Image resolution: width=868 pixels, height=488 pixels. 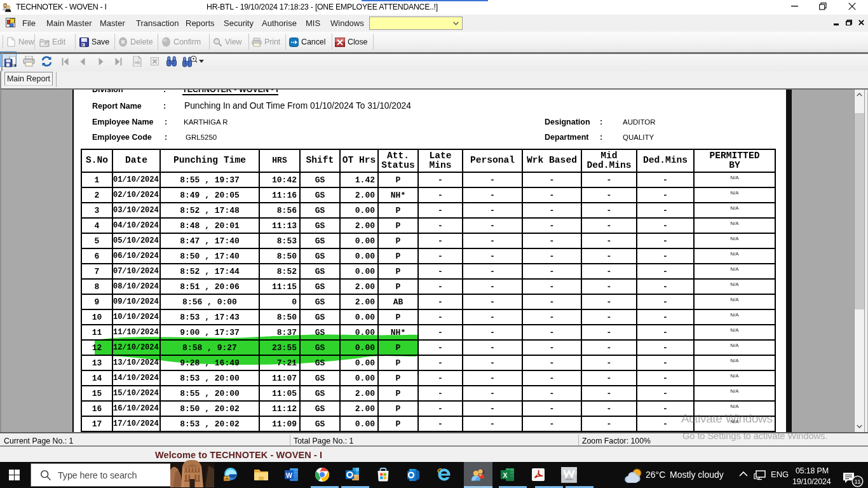 I want to click on svg-text: 11, so click(x=858, y=482).